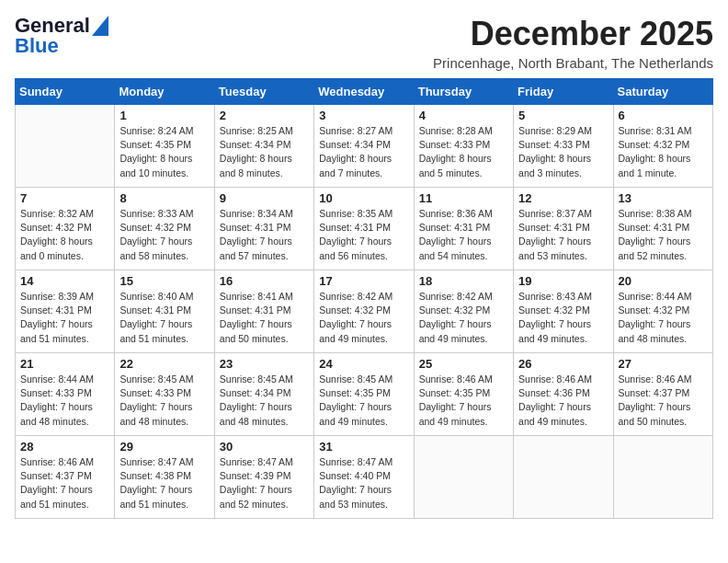 This screenshot has height=563, width=728. What do you see at coordinates (463, 395) in the screenshot?
I see `calendar-cell: 25Sunrise: 8:46 AMSunset: 4:35 PMDayligh…` at bounding box center [463, 395].